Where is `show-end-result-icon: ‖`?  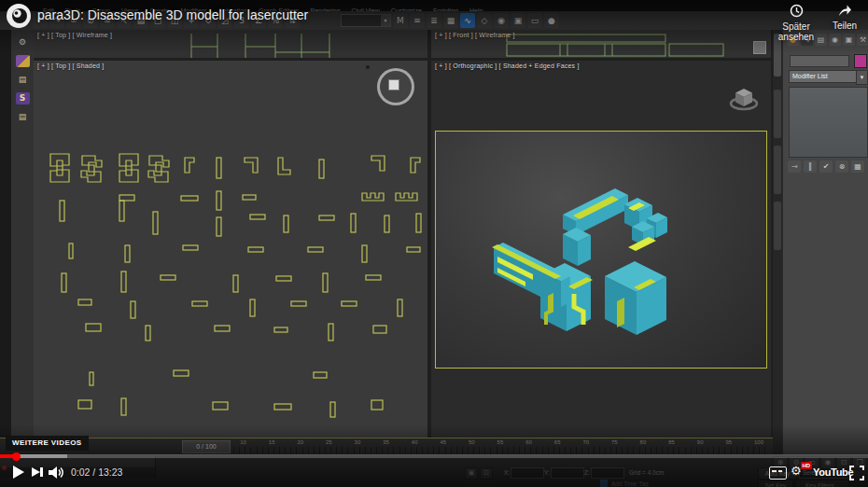
show-end-result-icon: ‖ is located at coordinates (810, 166).